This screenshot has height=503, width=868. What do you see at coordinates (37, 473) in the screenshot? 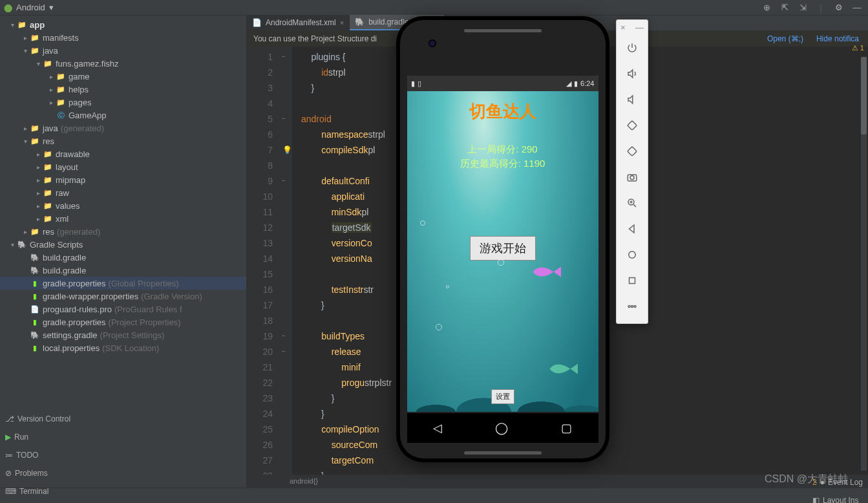
I see `tool-problems: ⊘Problems` at bounding box center [37, 473].